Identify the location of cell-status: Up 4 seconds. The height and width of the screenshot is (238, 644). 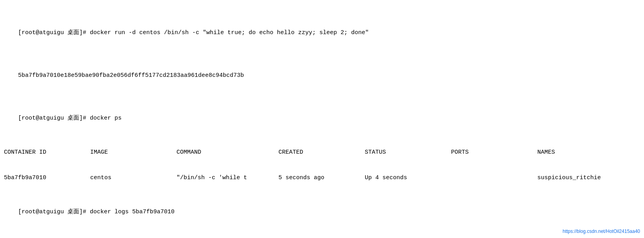
(408, 178).